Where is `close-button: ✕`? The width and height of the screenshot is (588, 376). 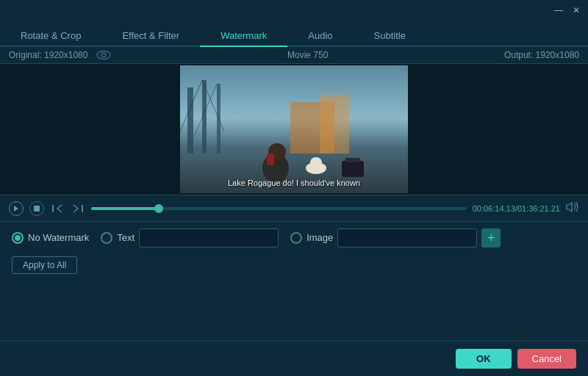
close-button: ✕ is located at coordinates (576, 10).